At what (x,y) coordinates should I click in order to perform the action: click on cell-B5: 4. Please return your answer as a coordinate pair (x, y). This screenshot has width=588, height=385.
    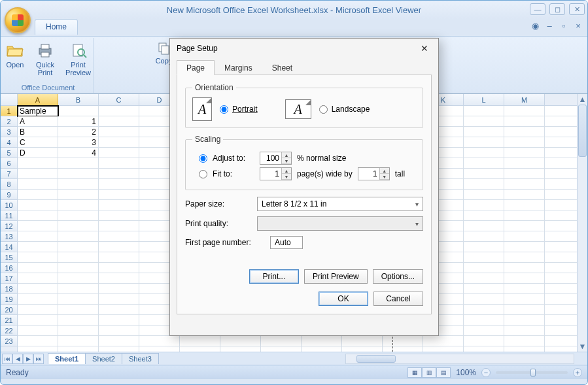
    Looking at the image, I should click on (78, 153).